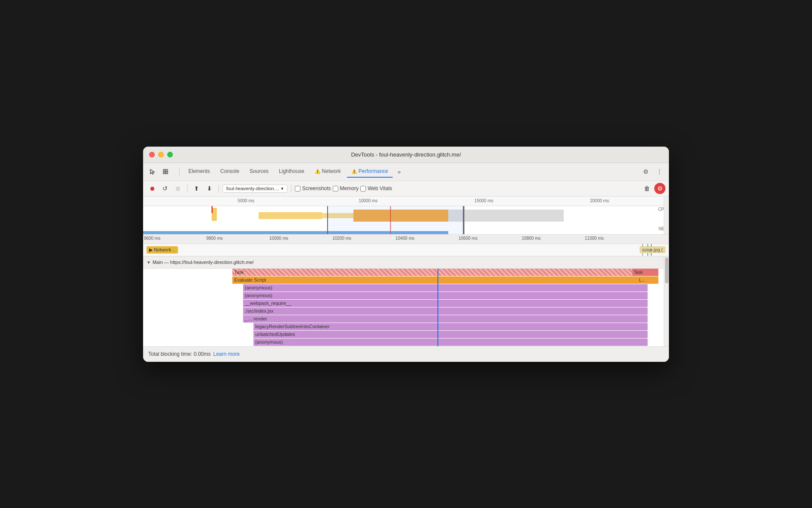  I want to click on record-btn: ⏺, so click(152, 188).